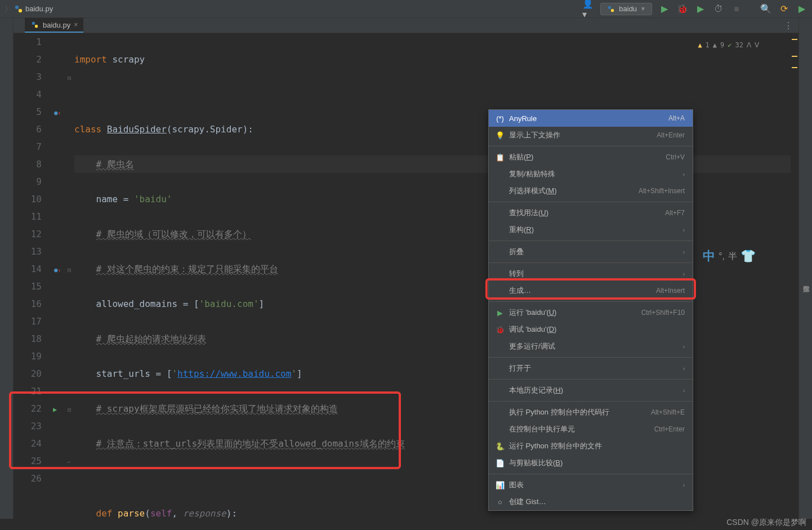 This screenshot has width=812, height=530. What do you see at coordinates (675, 157) in the screenshot?
I see `menu-shortcut: Ctrl+V` at bounding box center [675, 157].